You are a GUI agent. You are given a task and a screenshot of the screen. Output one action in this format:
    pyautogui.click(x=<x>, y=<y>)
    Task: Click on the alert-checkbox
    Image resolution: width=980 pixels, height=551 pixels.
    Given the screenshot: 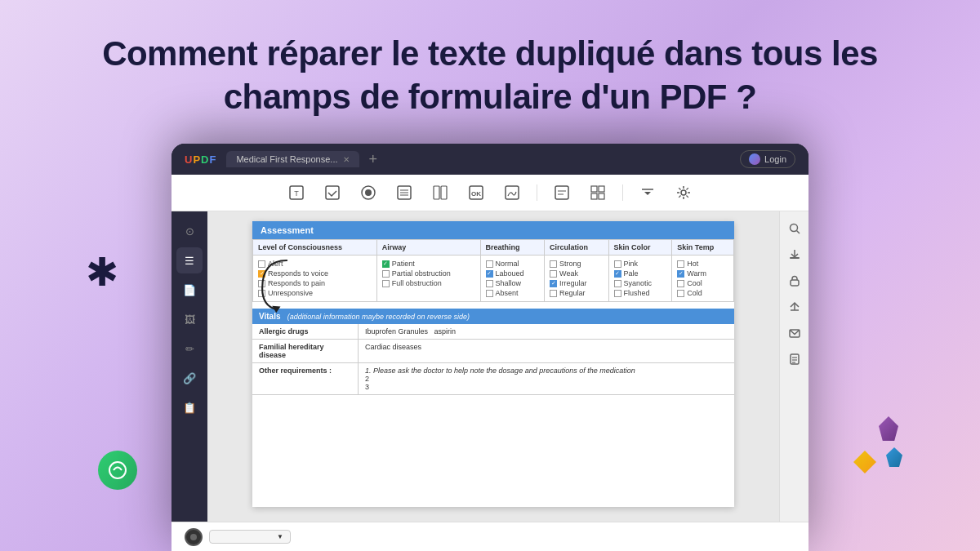 What is the action you would take?
    pyautogui.click(x=261, y=264)
    